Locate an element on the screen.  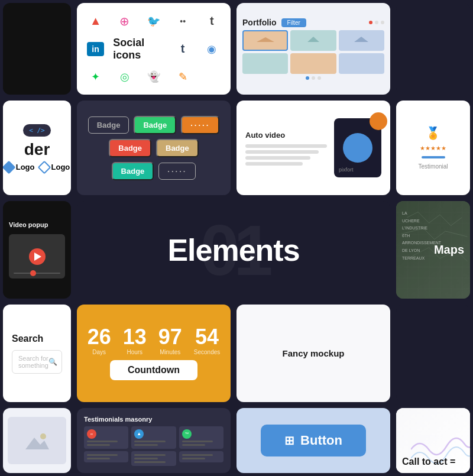
testimonial-icon: 🏅 is located at coordinates (433, 133).